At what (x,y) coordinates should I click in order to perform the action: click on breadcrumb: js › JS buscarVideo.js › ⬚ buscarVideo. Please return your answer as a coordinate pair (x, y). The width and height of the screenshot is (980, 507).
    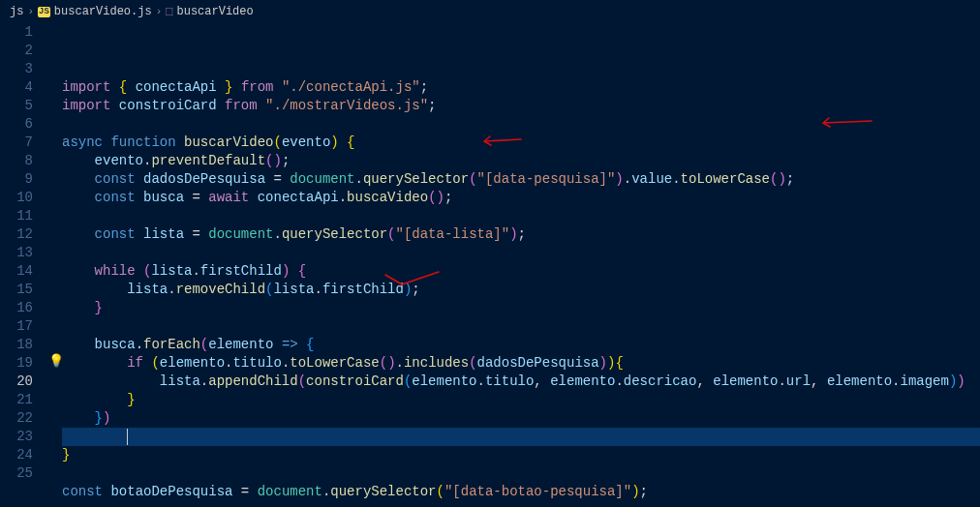
    Looking at the image, I should click on (490, 12).